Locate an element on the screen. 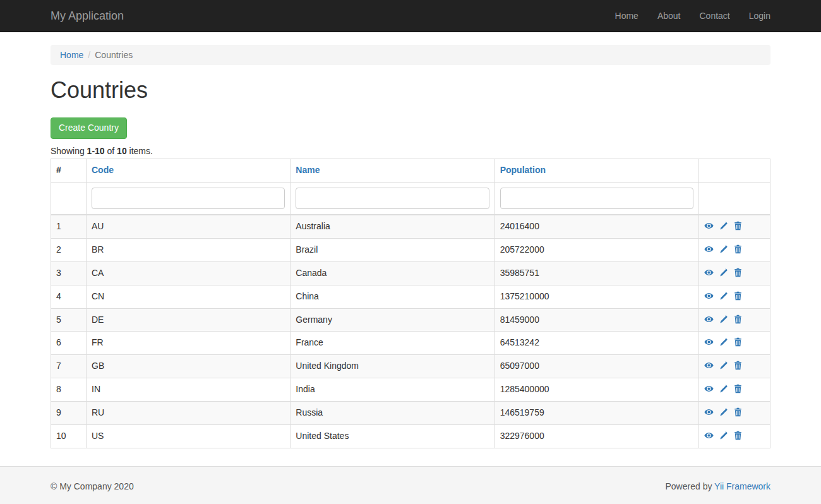 This screenshot has width=821, height=504. header-name: Name is located at coordinates (393, 171).